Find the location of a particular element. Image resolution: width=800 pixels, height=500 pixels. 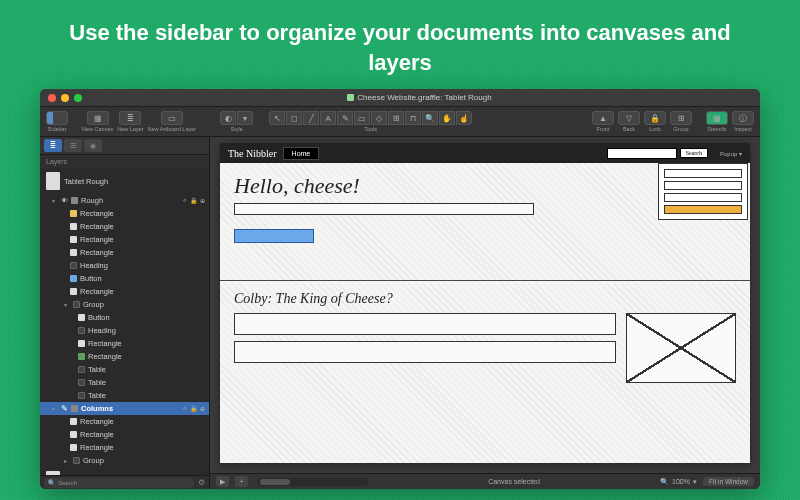

sidebar-section-header: Layers is located at coordinates (124, 162).